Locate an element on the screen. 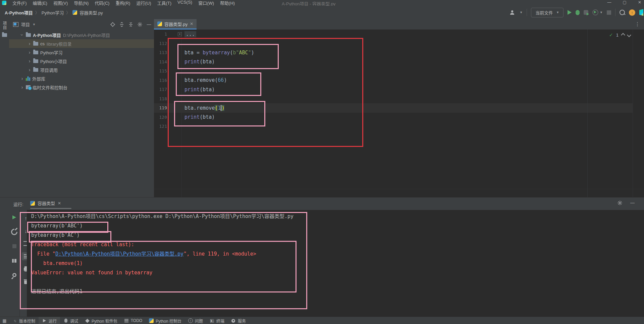 The image size is (644, 324). expand-all-icon is located at coordinates (122, 24).